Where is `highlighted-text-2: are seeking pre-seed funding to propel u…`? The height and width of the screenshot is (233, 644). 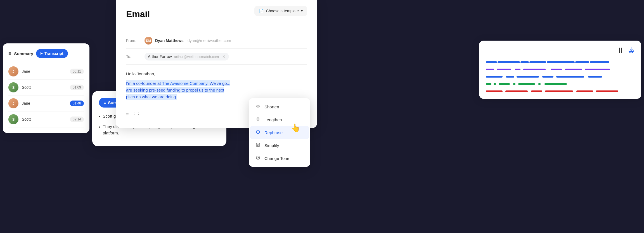 highlighted-text-2: are seeking pre-seed funding to propel u… is located at coordinates (175, 90).